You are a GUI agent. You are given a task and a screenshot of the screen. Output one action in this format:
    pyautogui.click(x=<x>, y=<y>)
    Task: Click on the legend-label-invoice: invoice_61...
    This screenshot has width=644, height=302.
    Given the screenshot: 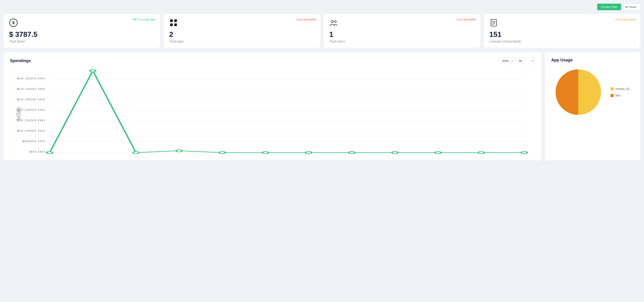 What is the action you would take?
    pyautogui.click(x=624, y=89)
    